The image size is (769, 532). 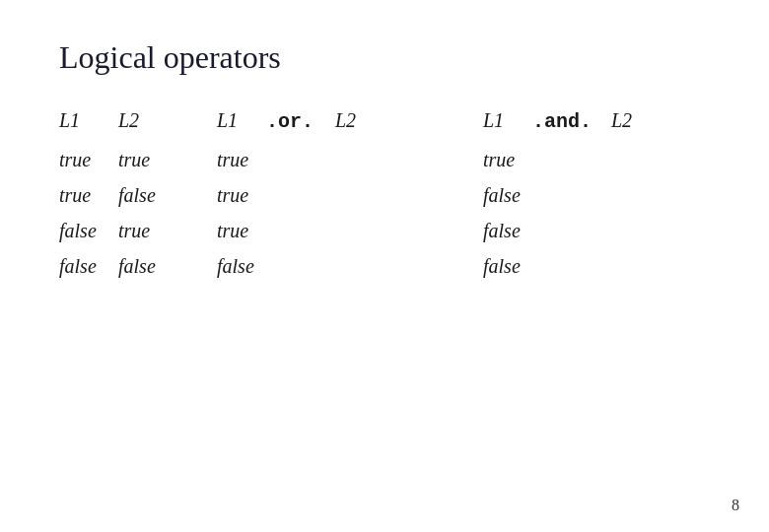 What do you see at coordinates (384, 57) in the screenshot?
I see `slide-title: Logical operators` at bounding box center [384, 57].